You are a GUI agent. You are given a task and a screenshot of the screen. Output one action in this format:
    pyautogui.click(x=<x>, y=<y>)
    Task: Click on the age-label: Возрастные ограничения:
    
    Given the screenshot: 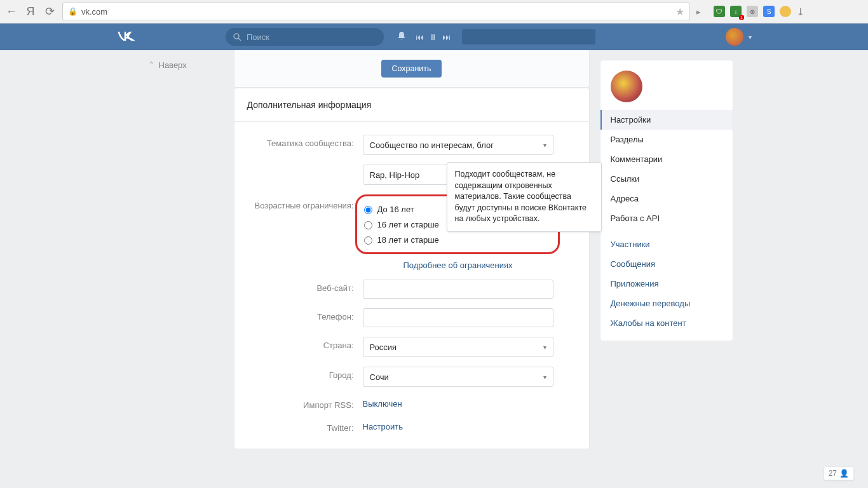 What is the action you would take?
    pyautogui.click(x=305, y=233)
    